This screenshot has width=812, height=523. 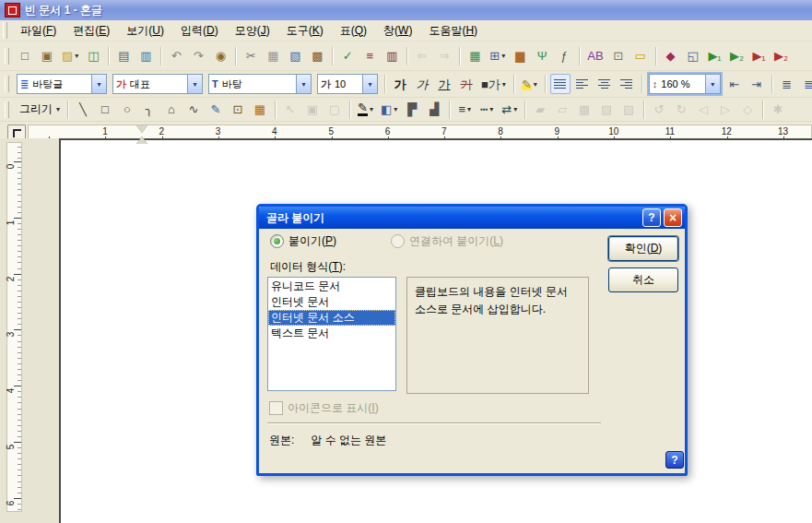 I want to click on format-list-item: 텍스트 문서, so click(x=332, y=334).